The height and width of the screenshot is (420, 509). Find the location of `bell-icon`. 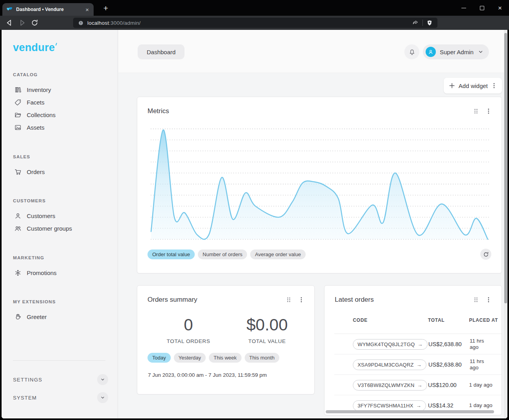

bell-icon is located at coordinates (412, 52).